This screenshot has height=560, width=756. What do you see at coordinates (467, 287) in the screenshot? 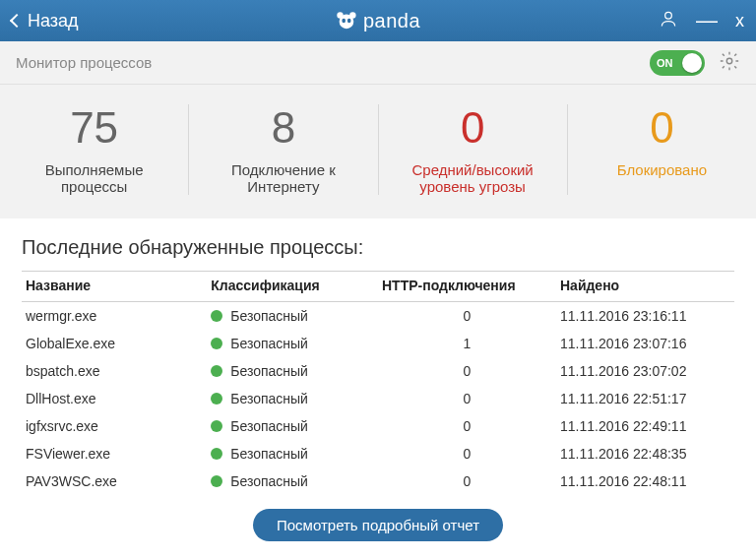
I see `col-header-http: HTTP-подключения` at bounding box center [467, 287].